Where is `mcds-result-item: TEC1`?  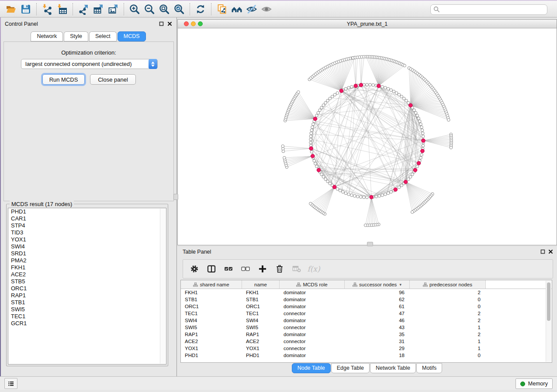
mcds-result-item: TEC1 is located at coordinates (87, 316).